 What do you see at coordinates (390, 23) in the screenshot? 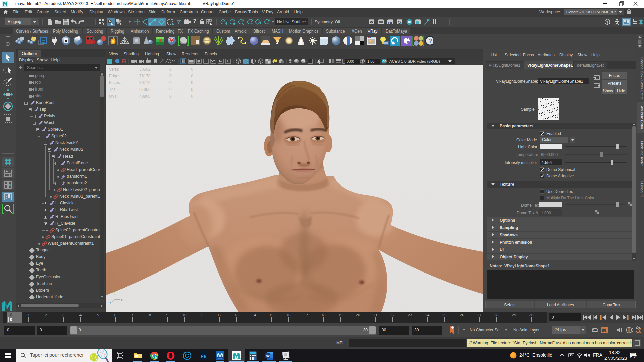
I see `svg-text: IPR` at bounding box center [390, 23].